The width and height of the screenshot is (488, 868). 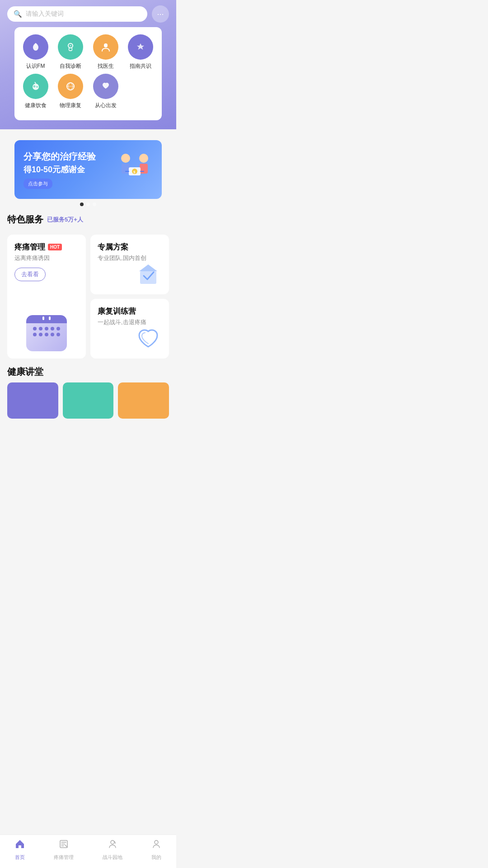 I want to click on search-icon: 🔍, so click(x=18, y=14).